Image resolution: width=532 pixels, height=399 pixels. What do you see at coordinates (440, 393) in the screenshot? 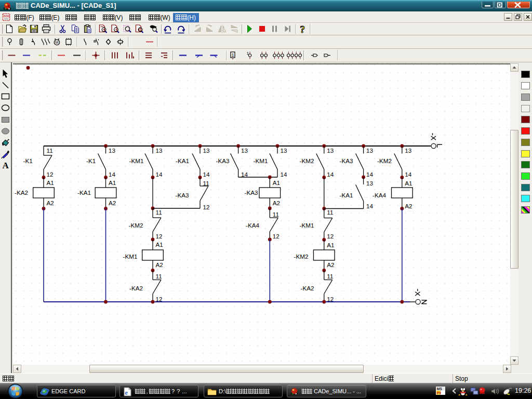
I see `svg-text: P¥` at bounding box center [440, 393].